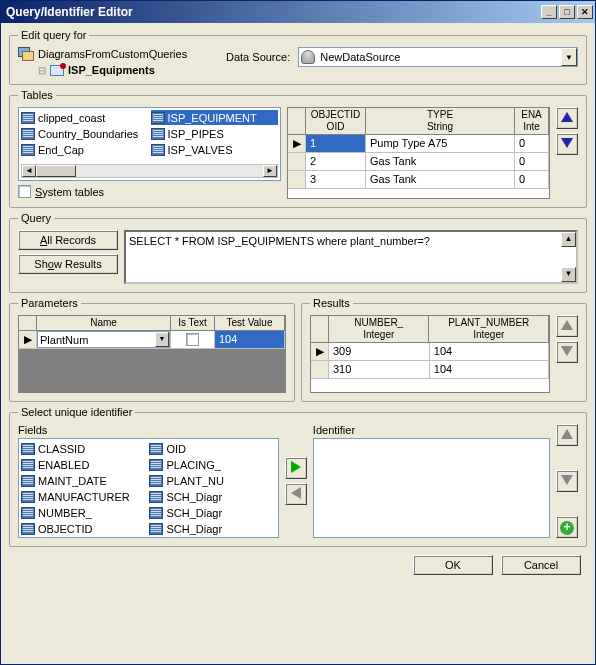  I want to click on close-button: ✕, so click(585, 12).